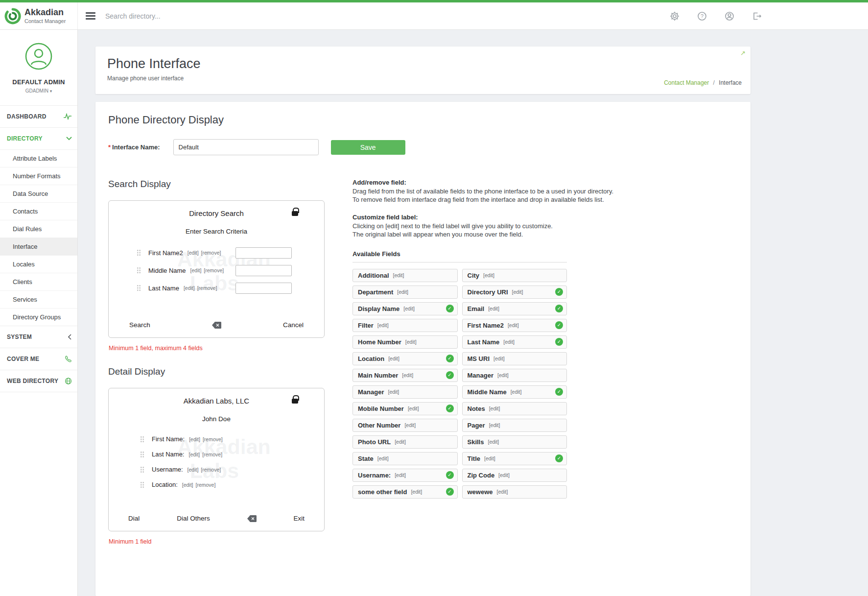 This screenshot has width=868, height=596. What do you see at coordinates (405, 492) in the screenshot?
I see `available-field-chip: some other field [edit] ✓` at bounding box center [405, 492].